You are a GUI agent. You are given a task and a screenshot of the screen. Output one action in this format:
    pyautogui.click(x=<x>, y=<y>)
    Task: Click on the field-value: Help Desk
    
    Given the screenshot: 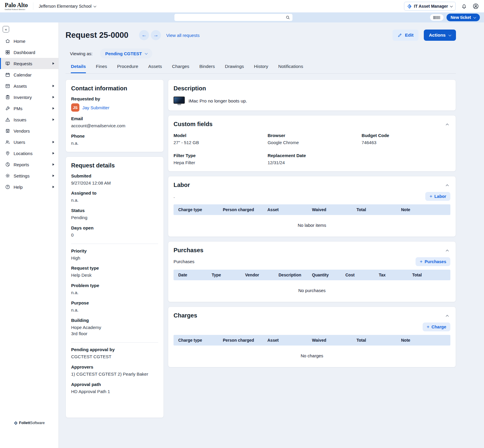 What is the action you would take?
    pyautogui.click(x=115, y=275)
    